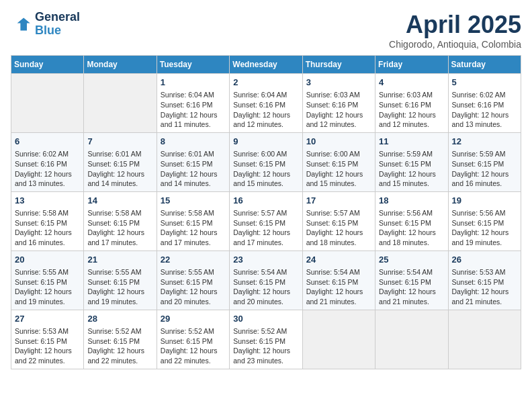  What do you see at coordinates (412, 280) in the screenshot?
I see `calendar-cell: 25Sunrise: 5:54 AM Sunset: 6:15 PM Dayli…` at bounding box center [412, 280].